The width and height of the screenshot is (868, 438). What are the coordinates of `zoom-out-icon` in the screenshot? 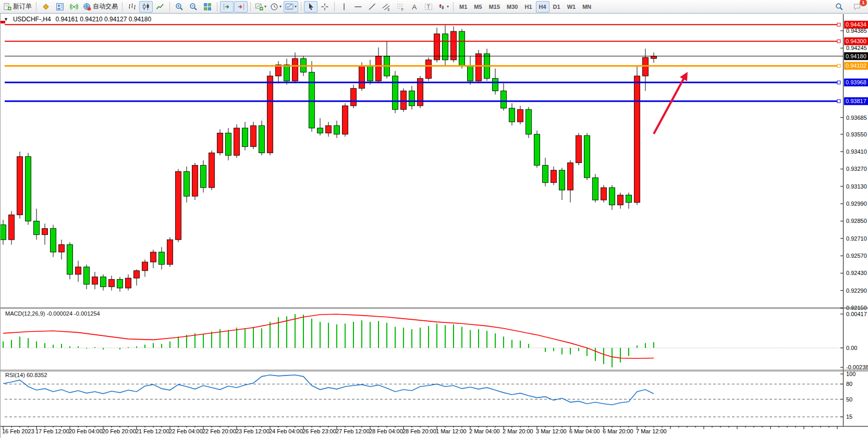 It's located at (193, 7).